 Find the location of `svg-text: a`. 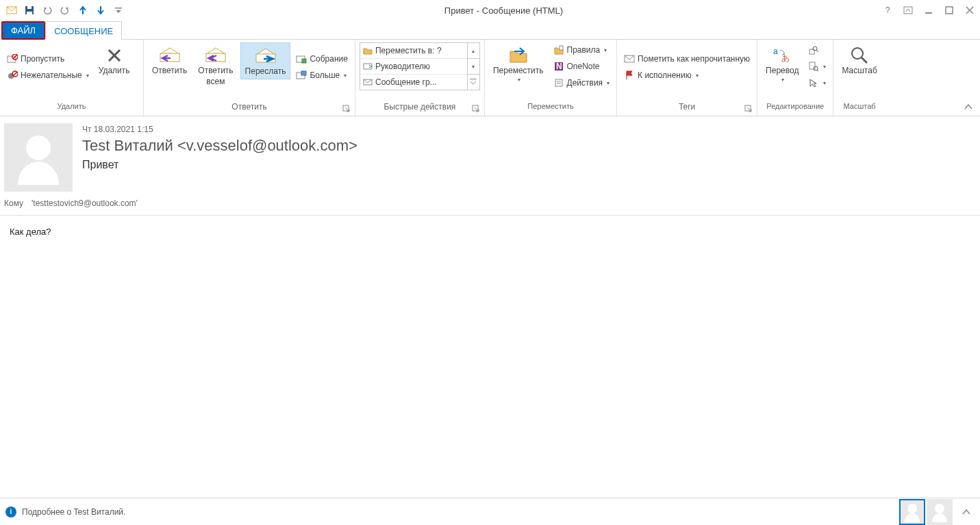

svg-text: a is located at coordinates (775, 51).